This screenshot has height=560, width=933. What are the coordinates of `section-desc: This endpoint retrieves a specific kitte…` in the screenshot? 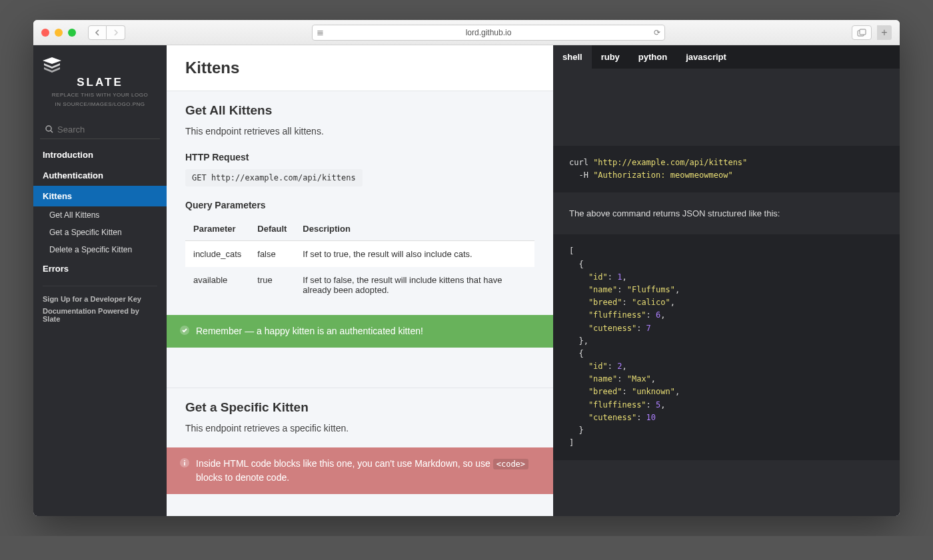 It's located at (360, 429).